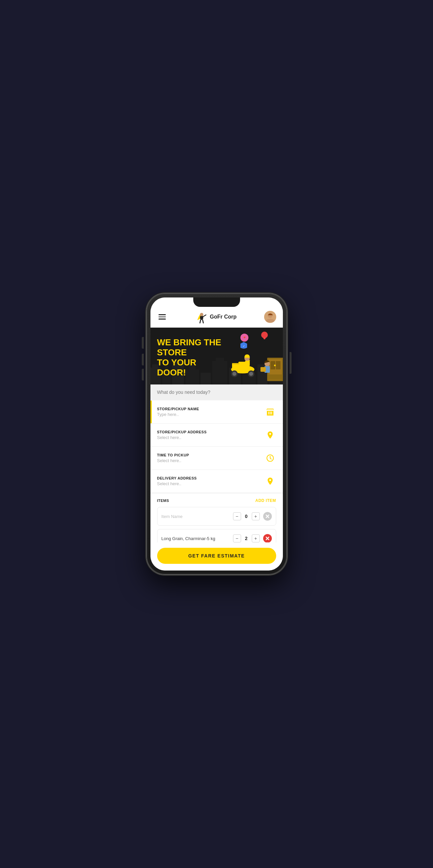 The image size is (433, 868). Describe the element at coordinates (211, 414) in the screenshot. I see `store-name-value: Type here..` at that location.